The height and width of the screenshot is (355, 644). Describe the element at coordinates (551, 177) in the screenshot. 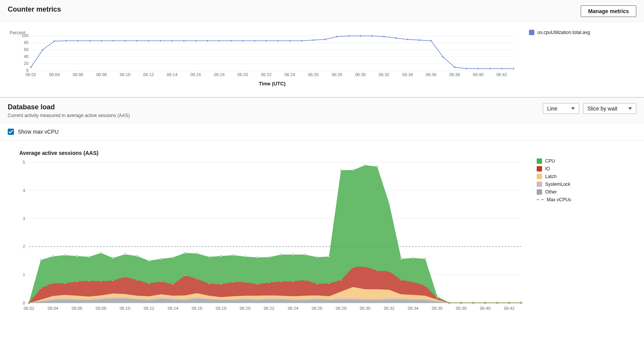

I see `legend-label: Latch` at that location.